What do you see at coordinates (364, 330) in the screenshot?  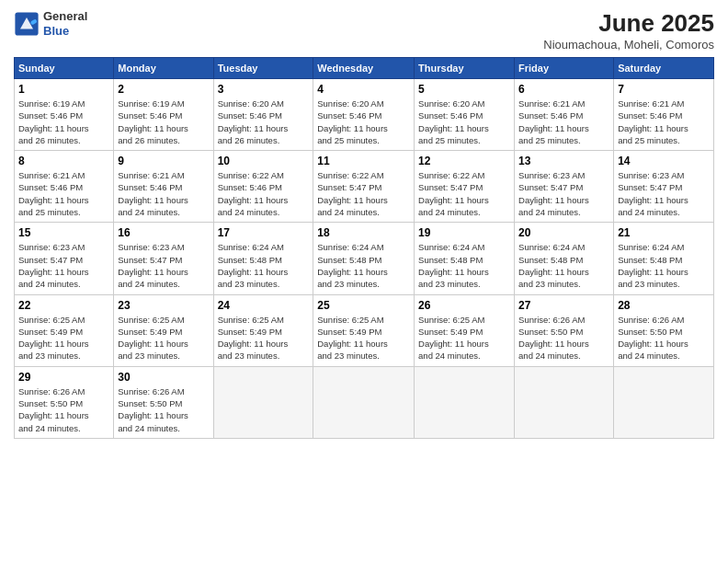 I see `calendar-cell: 25Sunrise: 6:25 AM Sunset: 5:49 PM Dayli…` at bounding box center [364, 330].